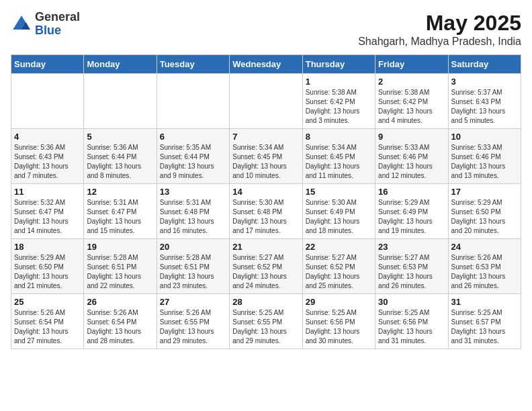  I want to click on day-number: 11, so click(47, 192).